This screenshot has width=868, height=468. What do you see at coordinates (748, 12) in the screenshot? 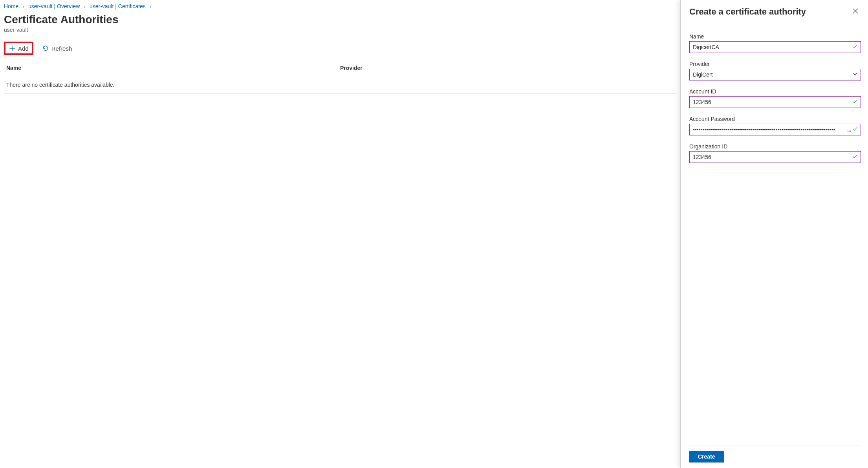
I see `panel-title: Create a certificate authority` at bounding box center [748, 12].